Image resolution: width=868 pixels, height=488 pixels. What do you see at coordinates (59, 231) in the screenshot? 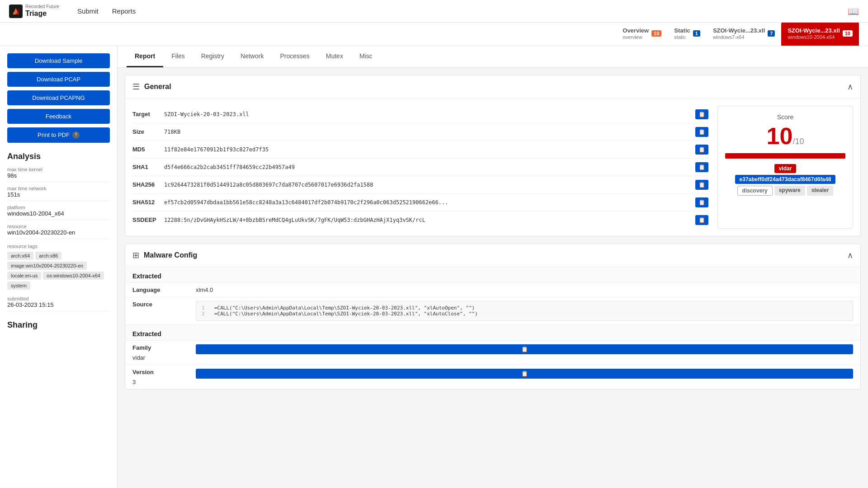
I see `analysis-row-resource: resource win10v2004-20230220-en` at bounding box center [59, 231].